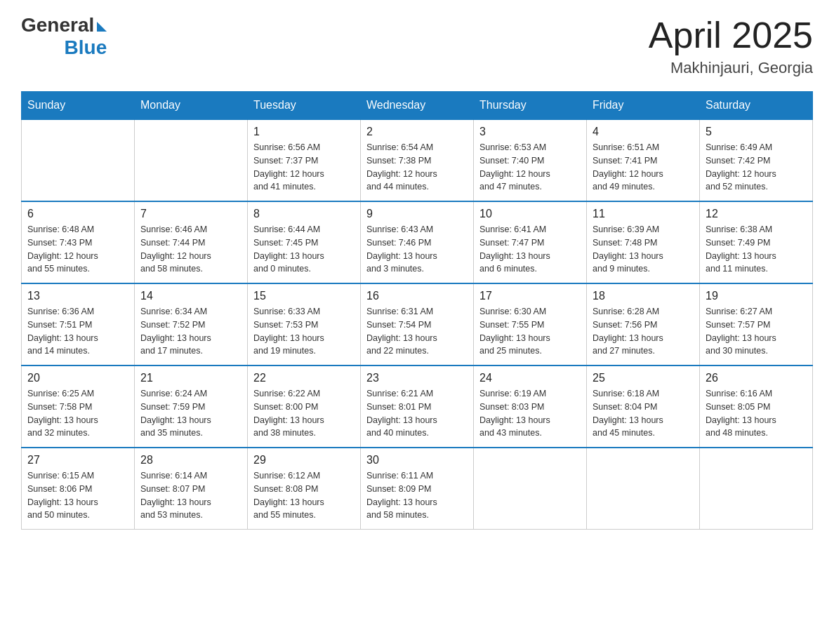  What do you see at coordinates (102, 27) in the screenshot?
I see `logo-arrow-icon` at bounding box center [102, 27].